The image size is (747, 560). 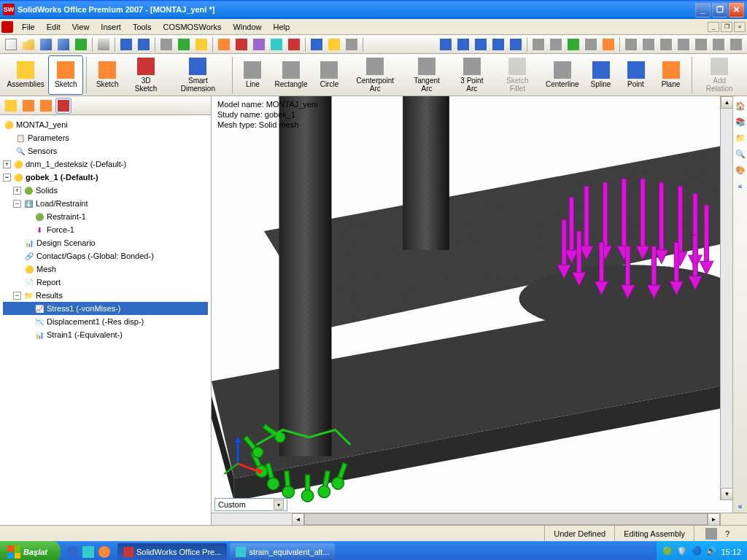 I want to click on tree-displacement1: 📉Displacement1 (-Res disp-), so click(x=105, y=322).